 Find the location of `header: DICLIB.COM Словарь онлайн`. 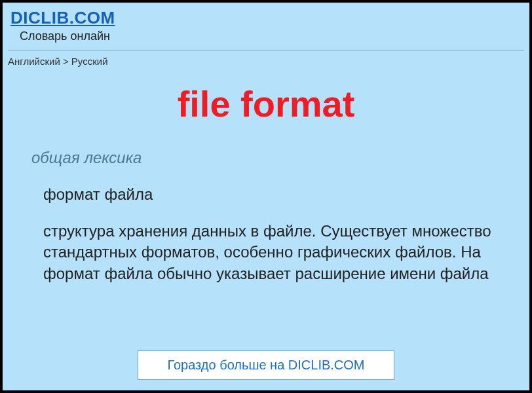

header: DICLIB.COM Словарь онлайн is located at coordinates (266, 24).